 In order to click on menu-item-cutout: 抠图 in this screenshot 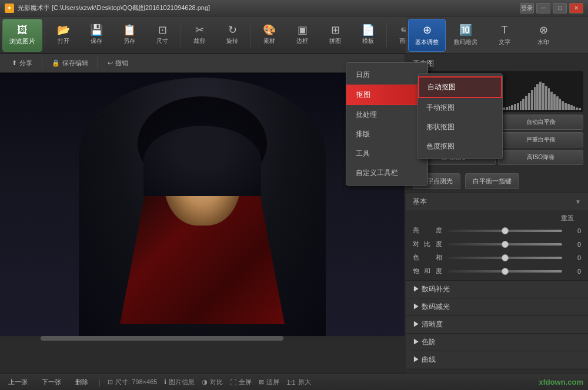, I will do `click(387, 95)`.